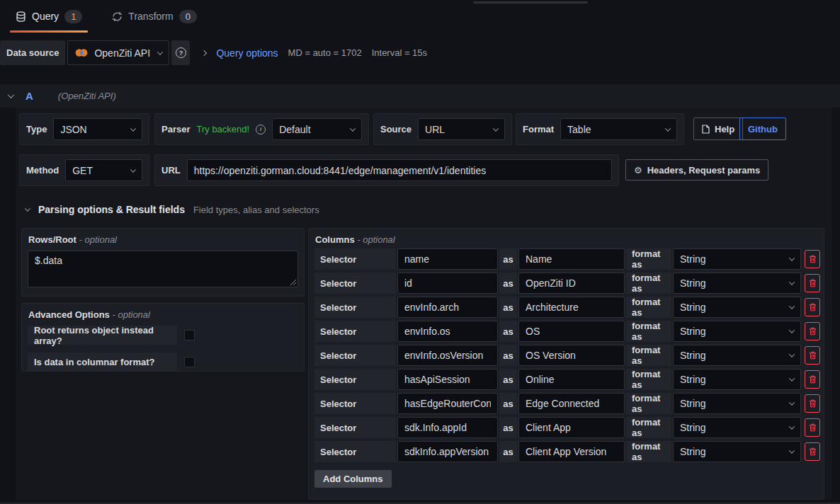 The image size is (840, 504). Describe the element at coordinates (118, 52) in the screenshot. I see `datasource-picker: OpenZiti API` at that location.